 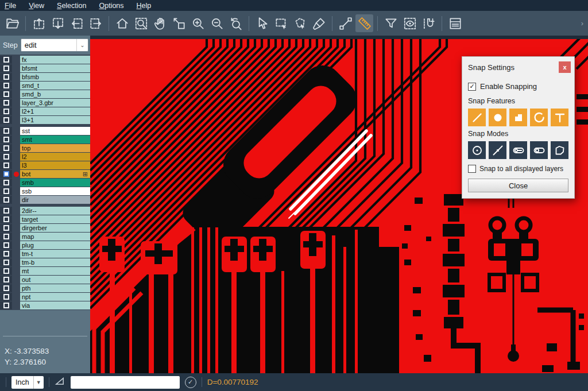 What do you see at coordinates (55, 228) in the screenshot?
I see `layer-name: dirgerber` at bounding box center [55, 228].